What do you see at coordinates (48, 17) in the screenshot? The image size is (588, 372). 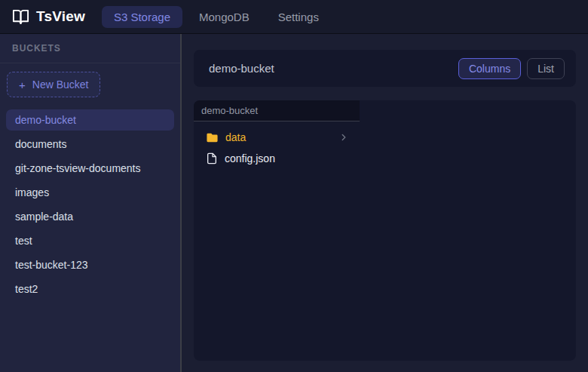 I see `app-logo: TsView` at bounding box center [48, 17].